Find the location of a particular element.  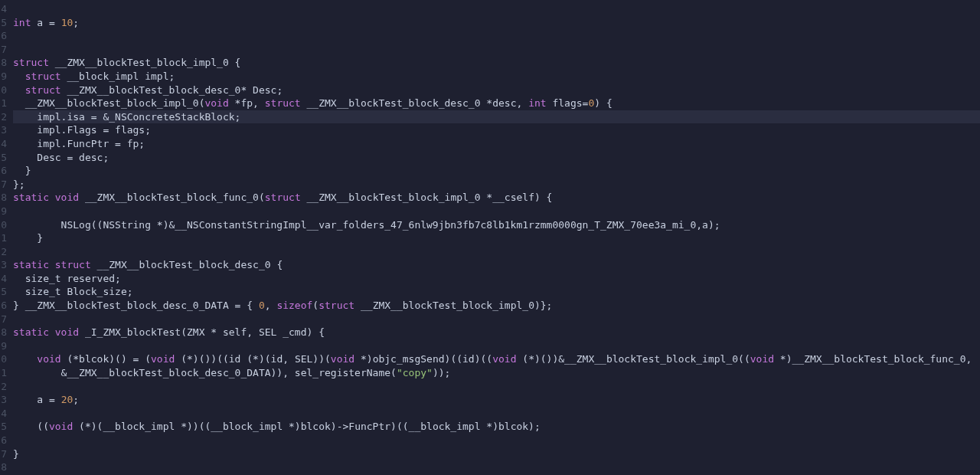

token-id: NSLog((NSString *)&__NSConstantStringImp… is located at coordinates (367, 225).